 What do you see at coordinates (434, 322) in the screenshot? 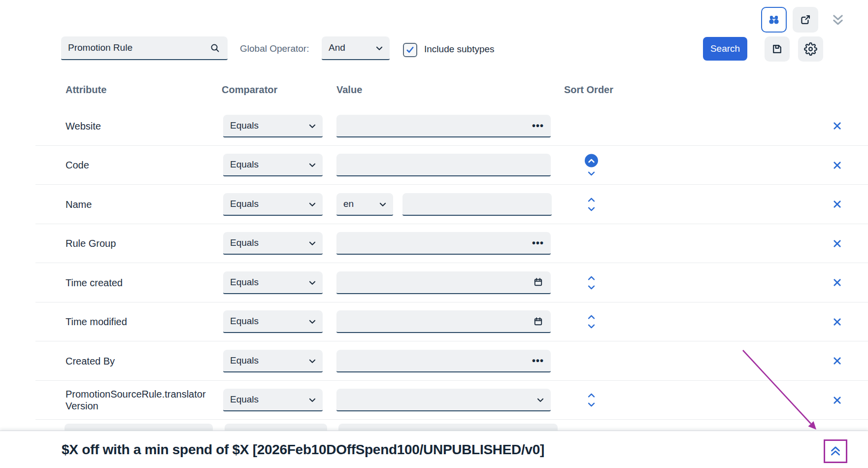
I see `filter-row-time-modified: Time modified Equals` at bounding box center [434, 322].